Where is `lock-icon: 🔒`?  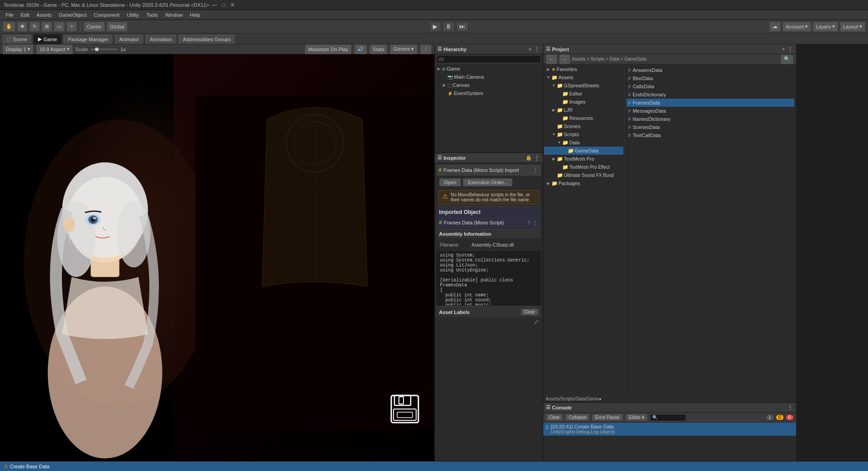
lock-icon: 🔒 is located at coordinates (529, 157).